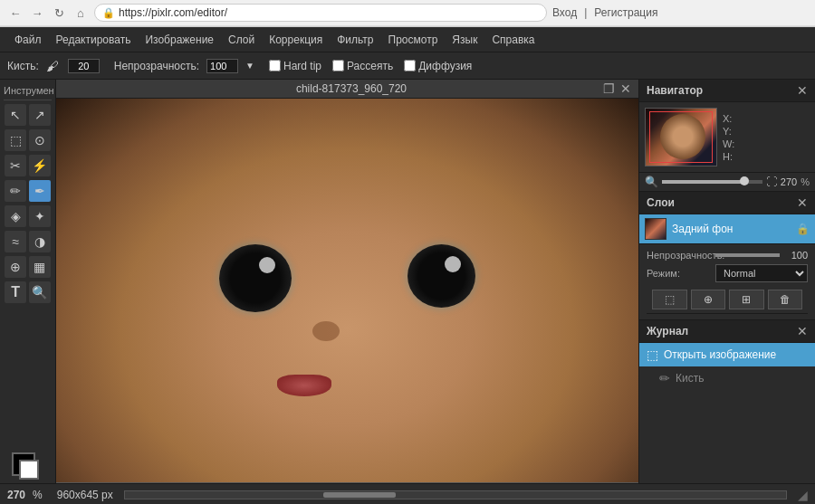  Describe the element at coordinates (802, 495) in the screenshot. I see `resize-handle: ◢` at that location.